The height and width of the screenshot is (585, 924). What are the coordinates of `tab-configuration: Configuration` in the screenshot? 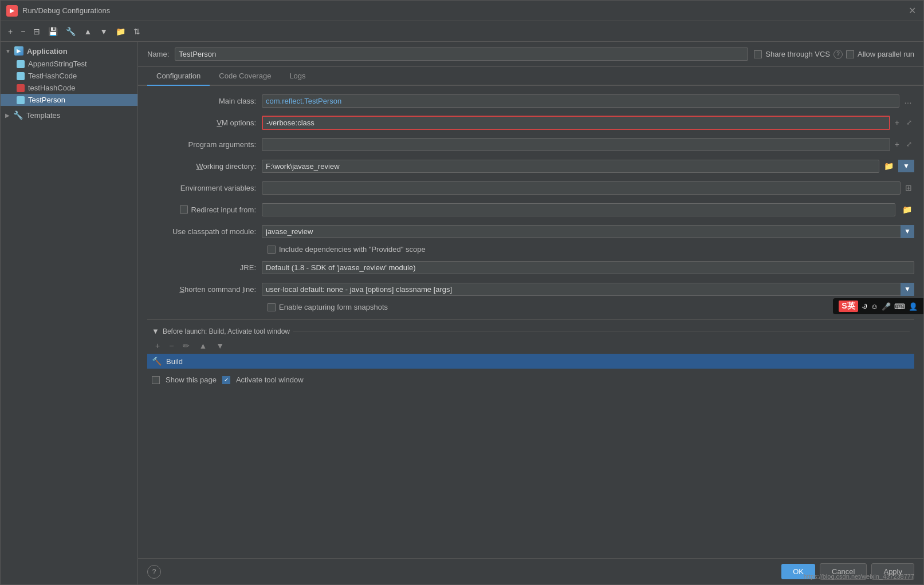 It's located at (179, 77).